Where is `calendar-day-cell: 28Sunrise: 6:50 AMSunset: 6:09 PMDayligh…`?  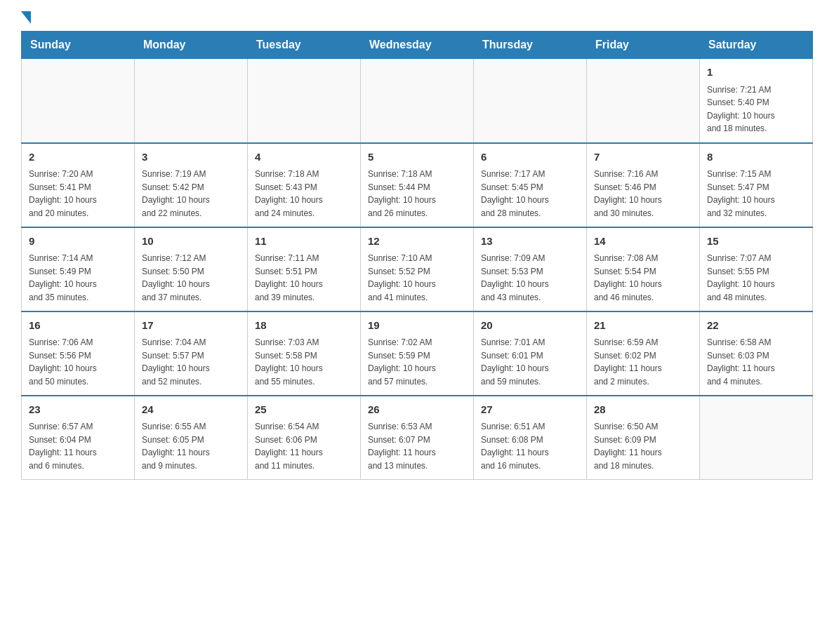 calendar-day-cell: 28Sunrise: 6:50 AMSunset: 6:09 PMDayligh… is located at coordinates (643, 438).